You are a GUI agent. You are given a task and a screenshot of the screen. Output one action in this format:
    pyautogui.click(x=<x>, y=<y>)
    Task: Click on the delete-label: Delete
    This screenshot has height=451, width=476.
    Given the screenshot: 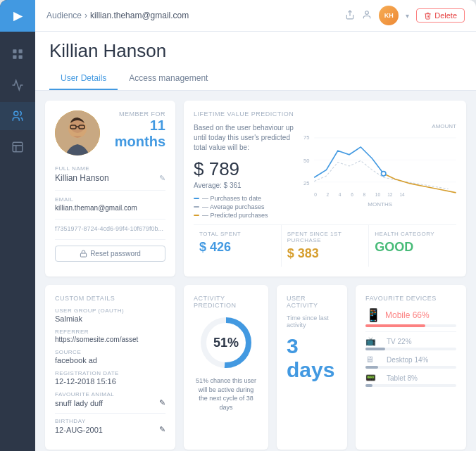 What is the action you would take?
    pyautogui.click(x=446, y=15)
    